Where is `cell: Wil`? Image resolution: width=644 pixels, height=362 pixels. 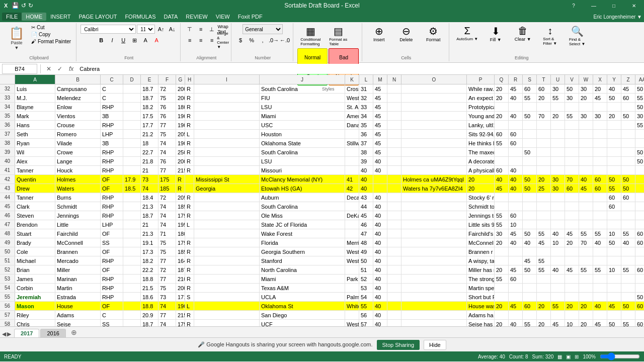
cell: Wil is located at coordinates (35, 152).